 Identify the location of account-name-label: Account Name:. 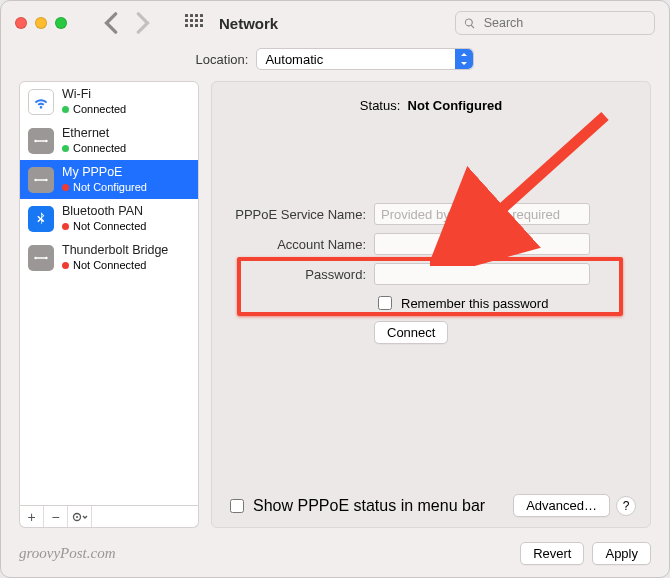
(296, 244).